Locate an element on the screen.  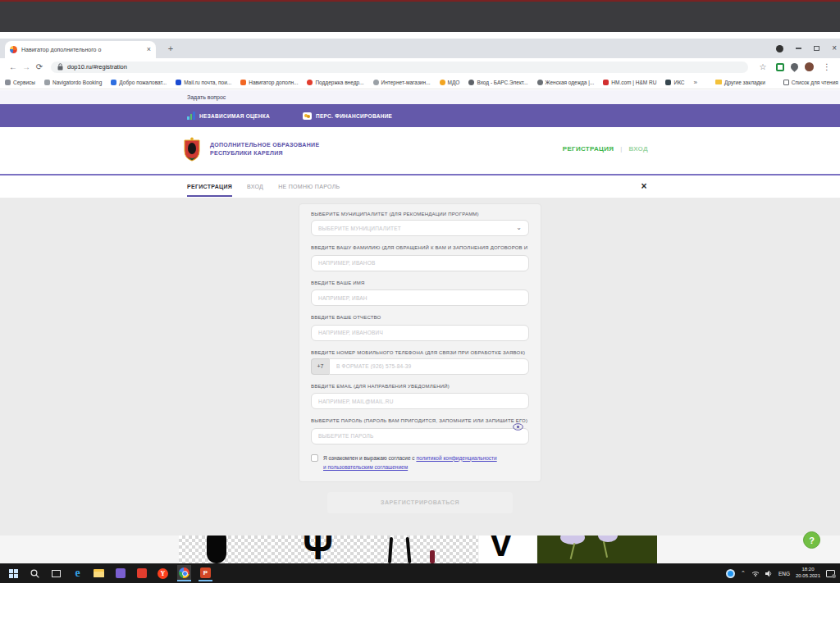
tab-registration: РЕГИСТРАЦИЯ is located at coordinates (210, 187).